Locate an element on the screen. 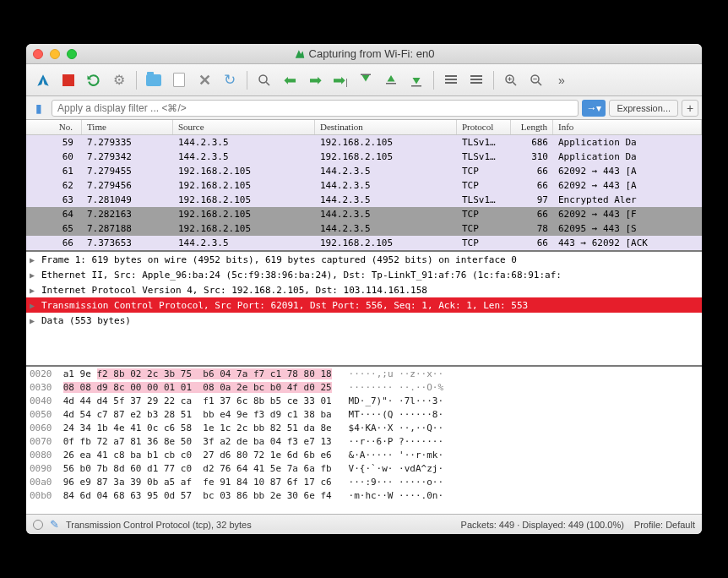  open-file-button is located at coordinates (154, 80).